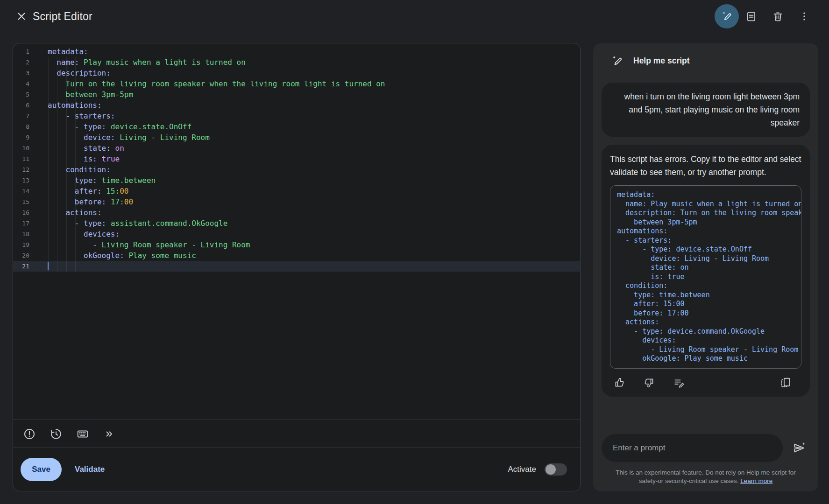  Describe the element at coordinates (786, 383) in the screenshot. I see `copy-to-editor-button` at that location.